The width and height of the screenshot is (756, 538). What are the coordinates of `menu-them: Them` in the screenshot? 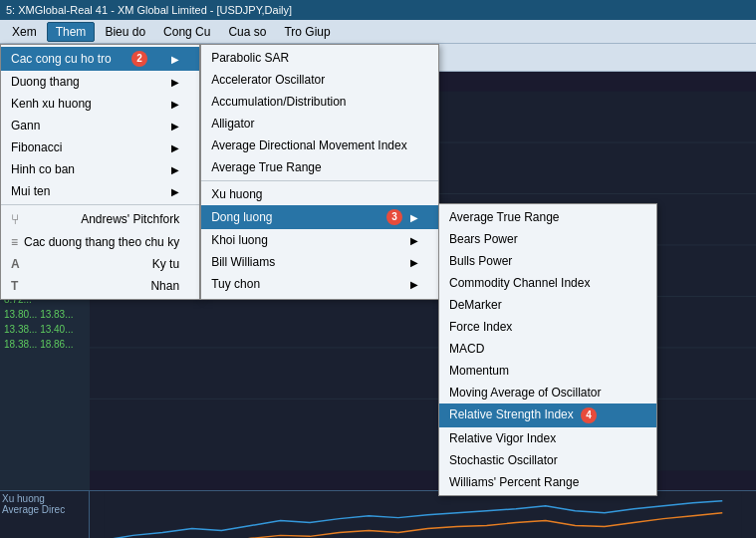 It's located at (72, 32).